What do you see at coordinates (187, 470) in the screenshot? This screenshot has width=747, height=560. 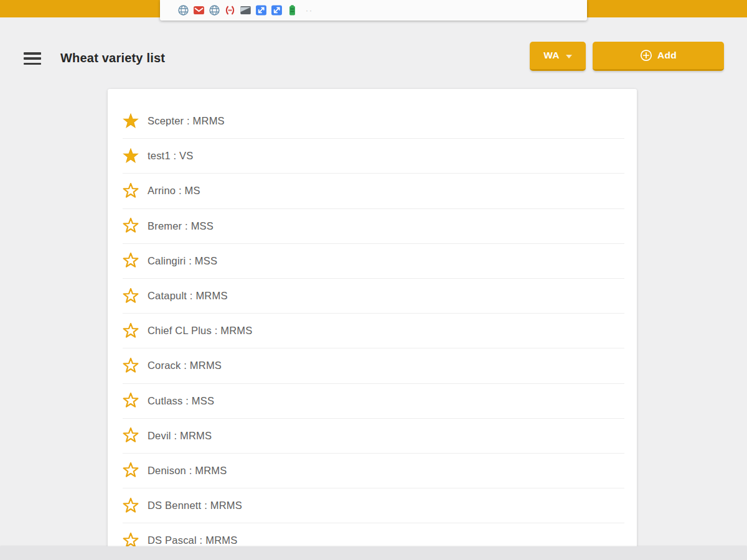 I see `variety-label: Denison : MRMS` at bounding box center [187, 470].